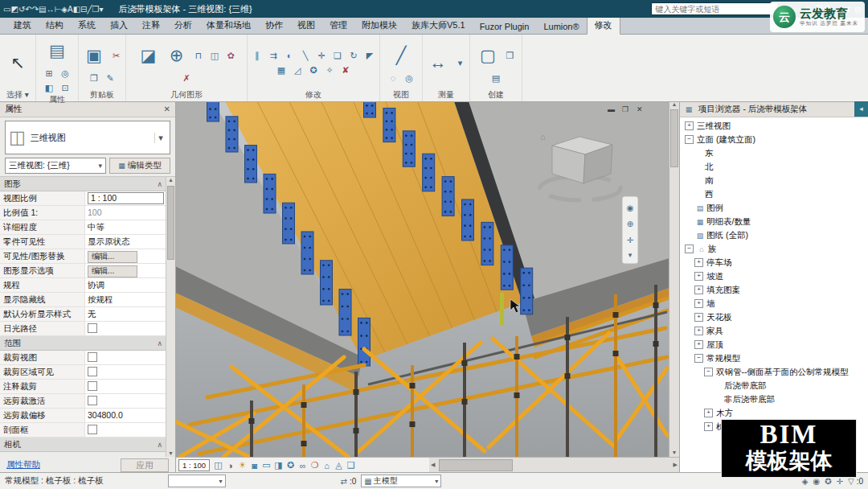  Describe the element at coordinates (326, 466) in the screenshot. I see `worksharing-display-icon: ⌂` at that location.